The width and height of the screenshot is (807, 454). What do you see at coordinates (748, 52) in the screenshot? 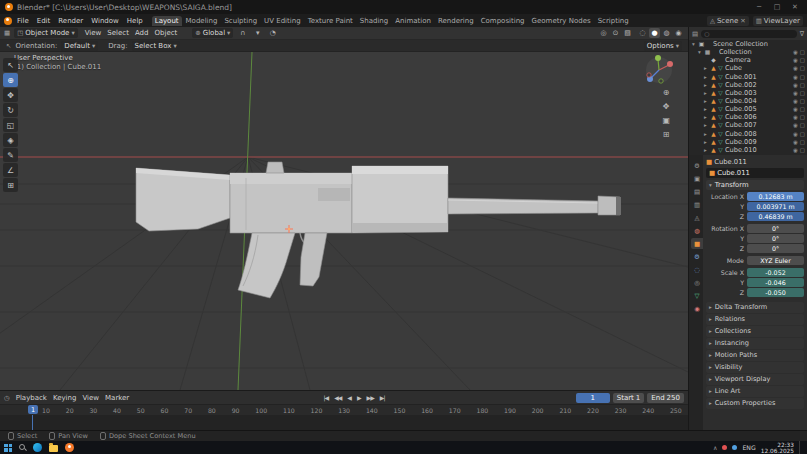
I see `outliner-row: ▾ ▦ Collection ◉ ▢` at bounding box center [748, 52].